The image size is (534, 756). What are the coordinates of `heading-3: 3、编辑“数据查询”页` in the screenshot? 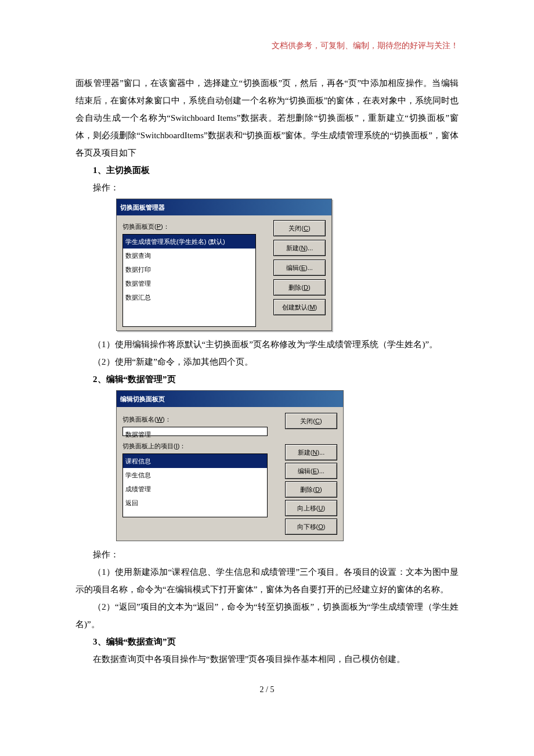 It's located at (267, 642).